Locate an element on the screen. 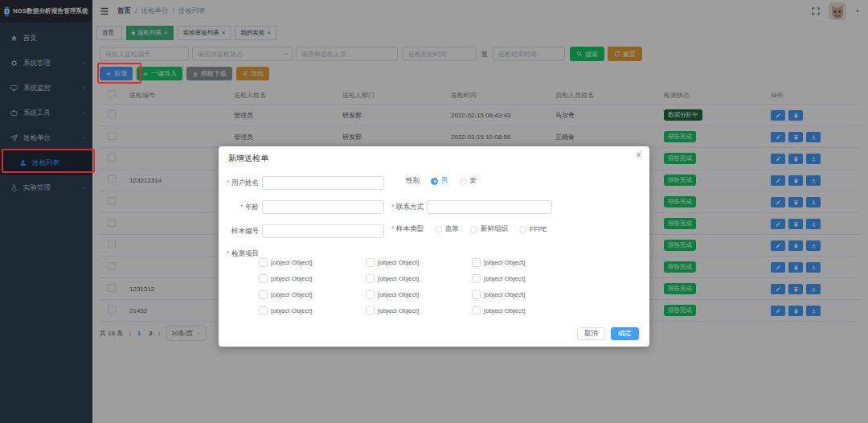 This screenshot has height=423, width=868. confirm-button: 确定 is located at coordinates (625, 334).